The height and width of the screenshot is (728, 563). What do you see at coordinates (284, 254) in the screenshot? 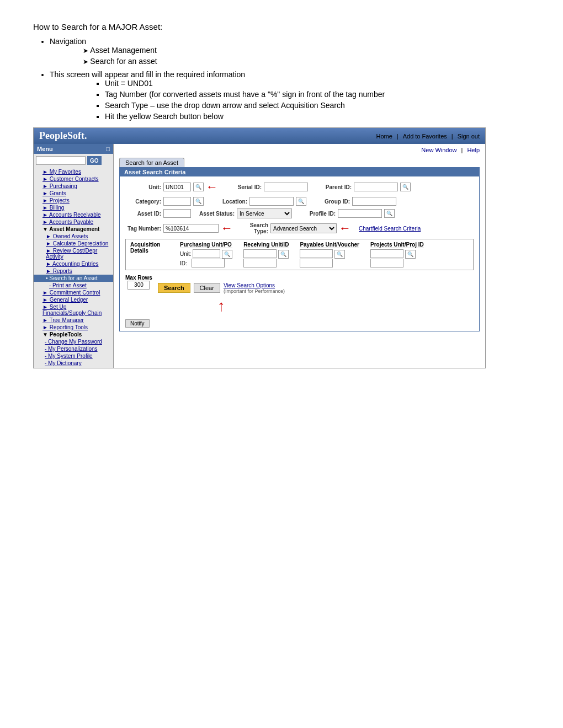
I see `acq-receiving-lookup: 🔍` at bounding box center [284, 254].